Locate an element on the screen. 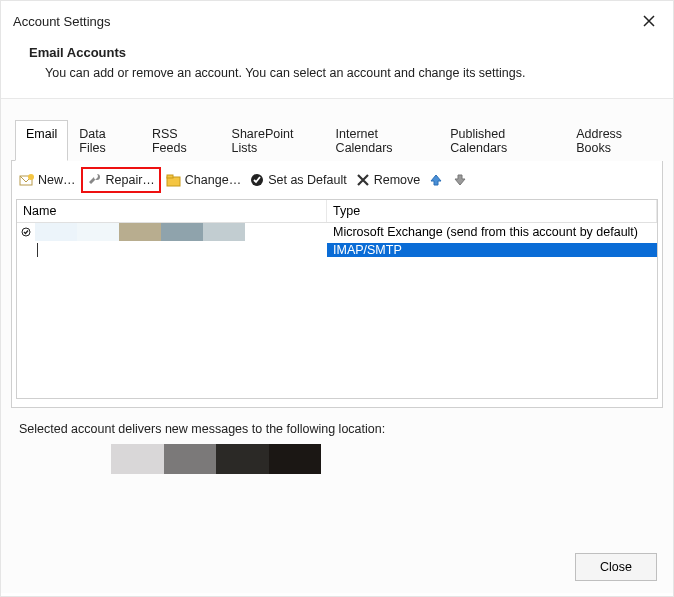 The width and height of the screenshot is (674, 597). repair-label: Repair… is located at coordinates (130, 180).